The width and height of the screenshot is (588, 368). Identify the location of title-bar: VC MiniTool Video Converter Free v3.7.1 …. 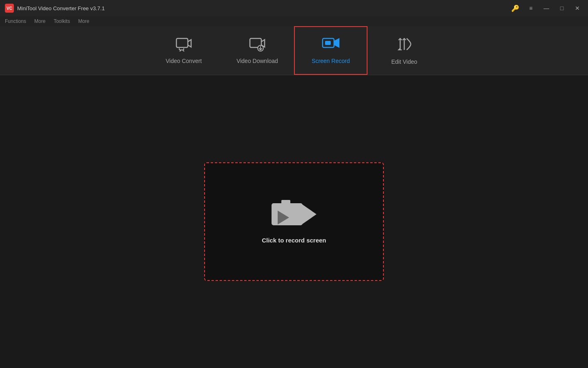
(294, 8).